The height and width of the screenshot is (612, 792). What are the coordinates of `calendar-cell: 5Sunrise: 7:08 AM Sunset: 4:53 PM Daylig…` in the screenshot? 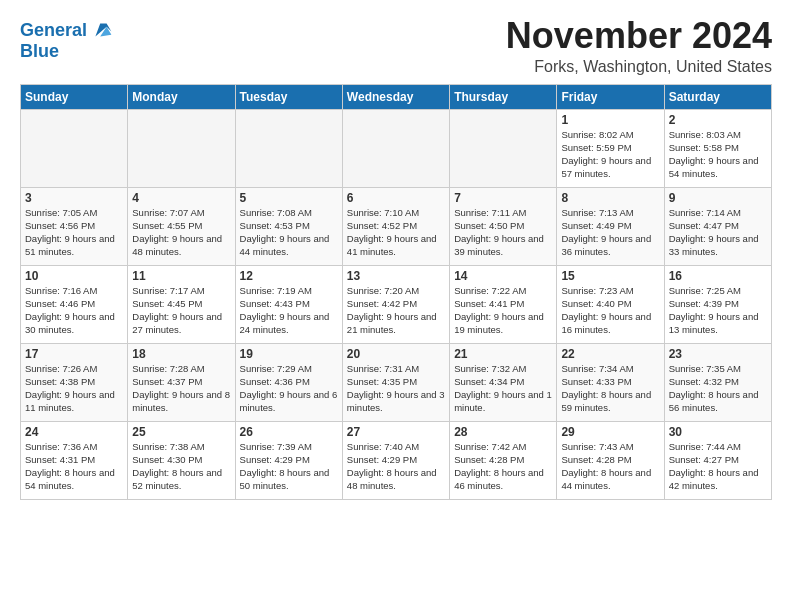 It's located at (288, 226).